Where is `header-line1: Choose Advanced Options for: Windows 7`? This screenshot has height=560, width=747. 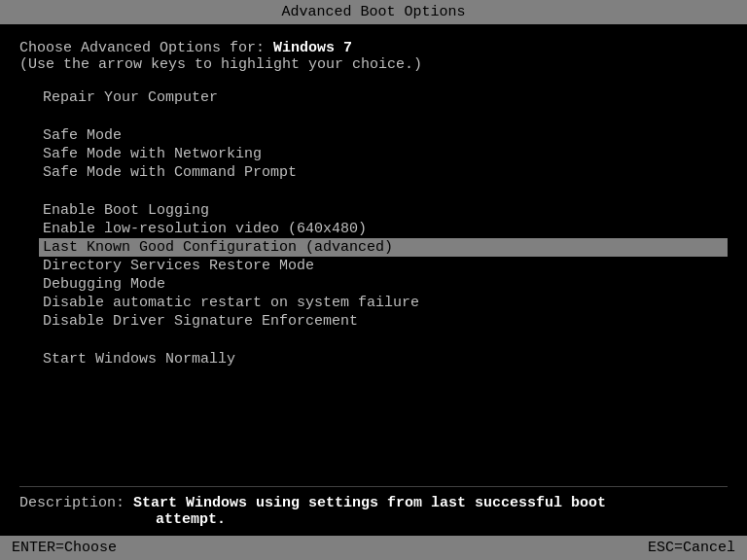 header-line1: Choose Advanced Options for: Windows 7 is located at coordinates (374, 49).